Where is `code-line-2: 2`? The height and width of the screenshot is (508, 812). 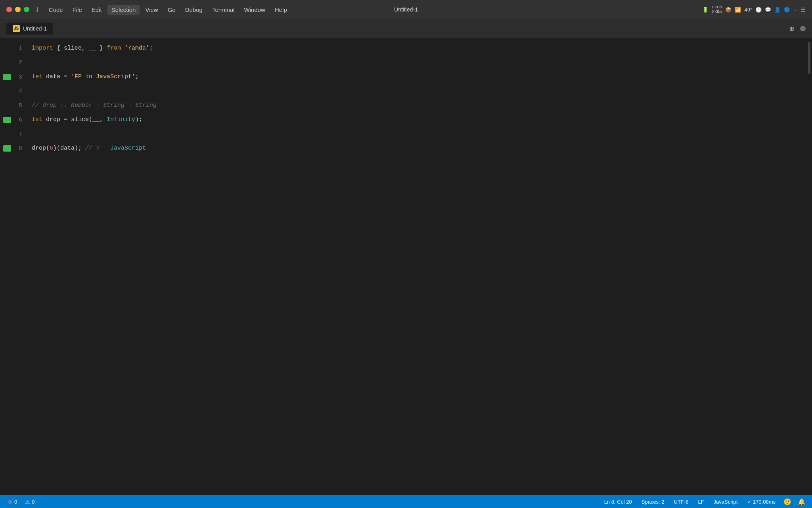 code-line-2: 2 is located at coordinates (403, 63).